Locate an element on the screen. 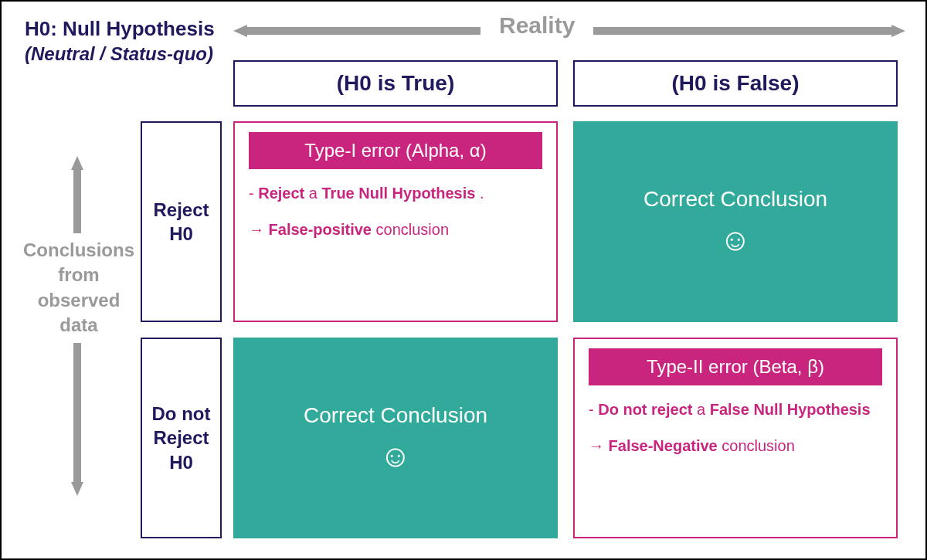 This screenshot has width=927, height=560. axis-label-reality: Reality is located at coordinates (537, 25).